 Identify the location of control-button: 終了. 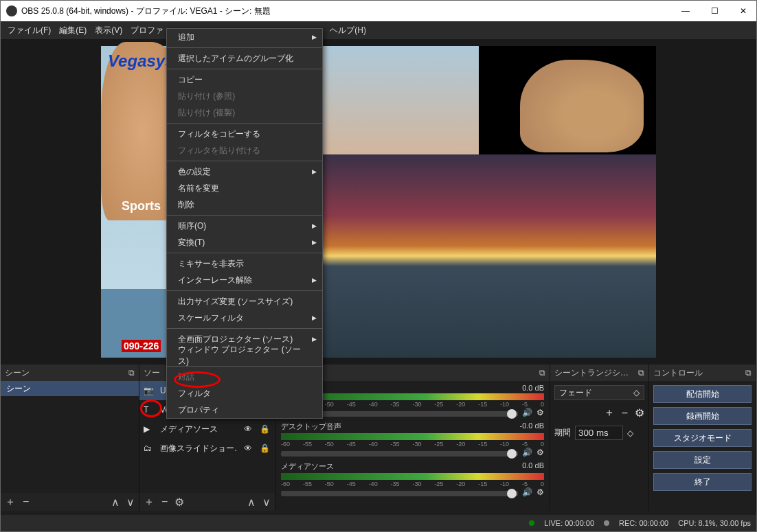
(702, 482).